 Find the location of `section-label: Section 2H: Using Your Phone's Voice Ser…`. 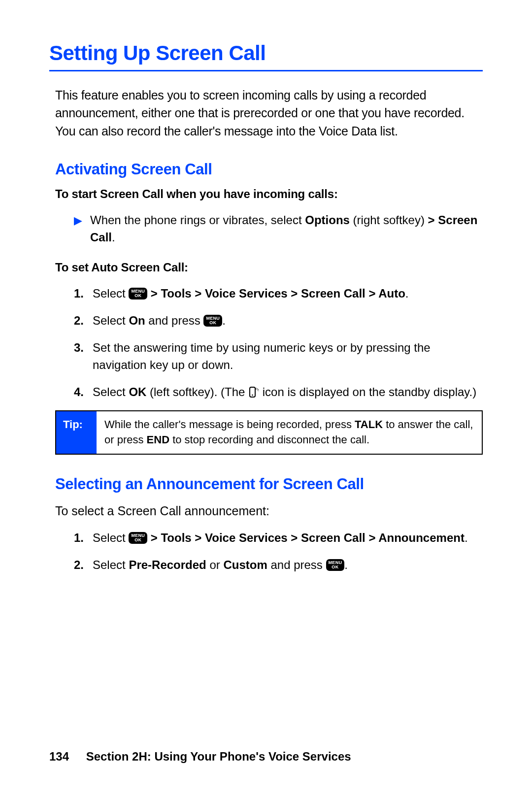

section-label: Section 2H: Using Your Phone's Voice Ser… is located at coordinates (219, 757).